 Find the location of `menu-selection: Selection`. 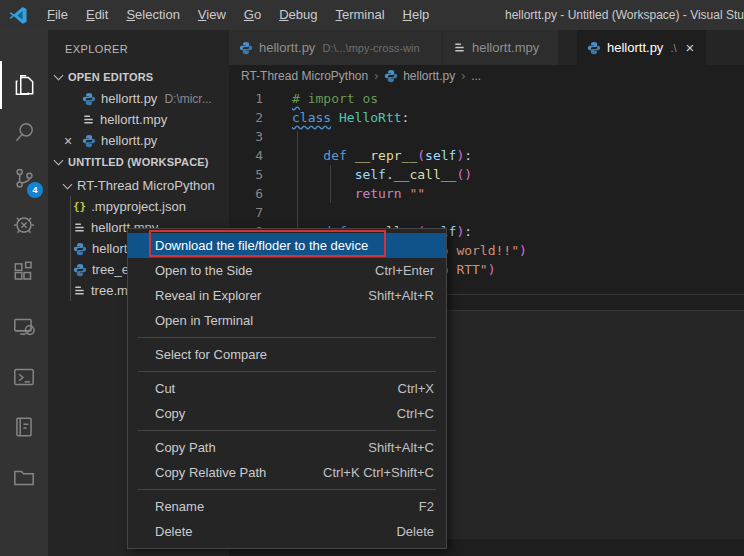

menu-selection: Selection is located at coordinates (152, 15).